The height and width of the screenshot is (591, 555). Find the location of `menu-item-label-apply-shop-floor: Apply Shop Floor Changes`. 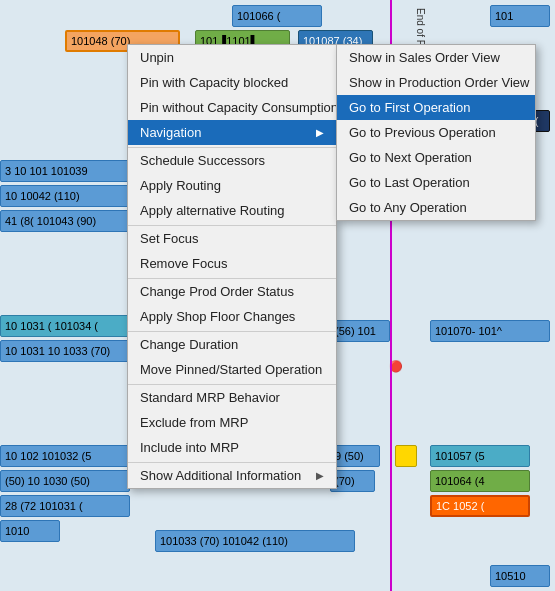

menu-item-label-apply-shop-floor: Apply Shop Floor Changes is located at coordinates (218, 316).